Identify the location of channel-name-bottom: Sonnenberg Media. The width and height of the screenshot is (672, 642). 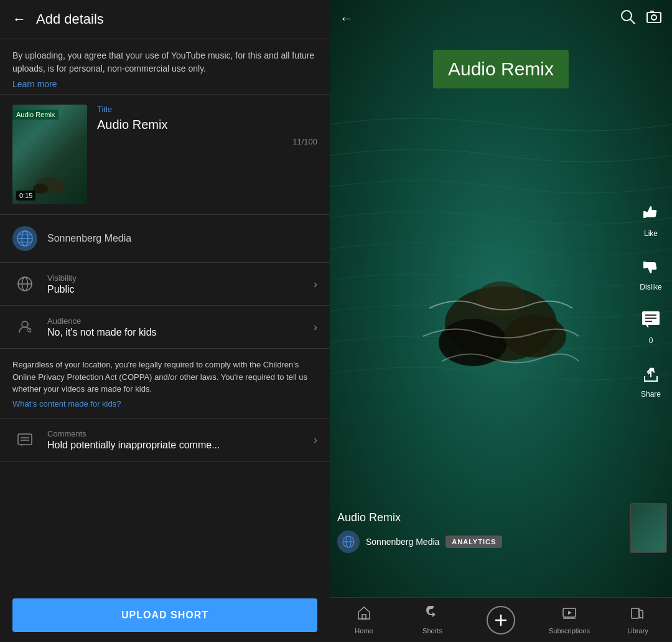
(403, 542).